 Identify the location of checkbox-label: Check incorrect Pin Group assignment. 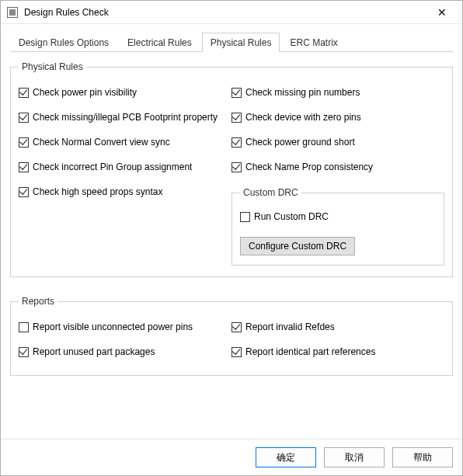
(112, 167).